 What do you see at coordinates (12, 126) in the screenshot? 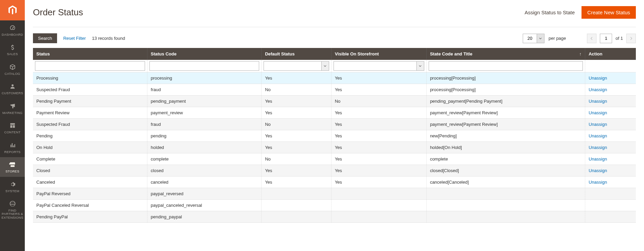
I see `sidebar: Dashboard Sales Catalog Customers Market…` at bounding box center [12, 126].